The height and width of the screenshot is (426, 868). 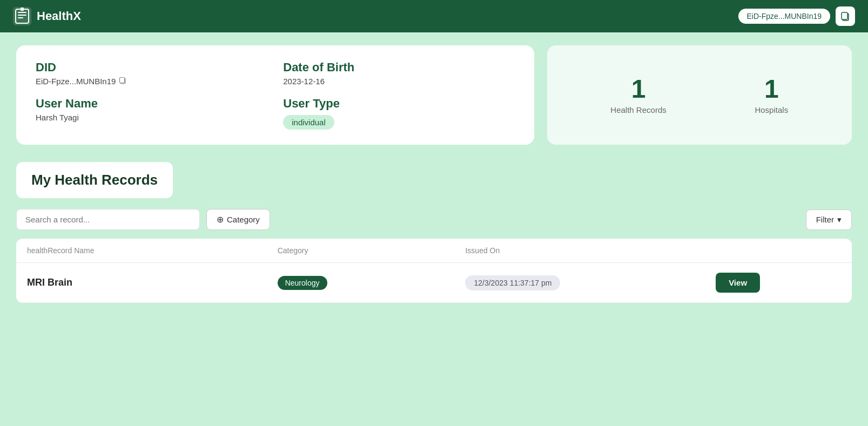 What do you see at coordinates (309, 122) in the screenshot?
I see `usertype-badge: individual` at bounding box center [309, 122].